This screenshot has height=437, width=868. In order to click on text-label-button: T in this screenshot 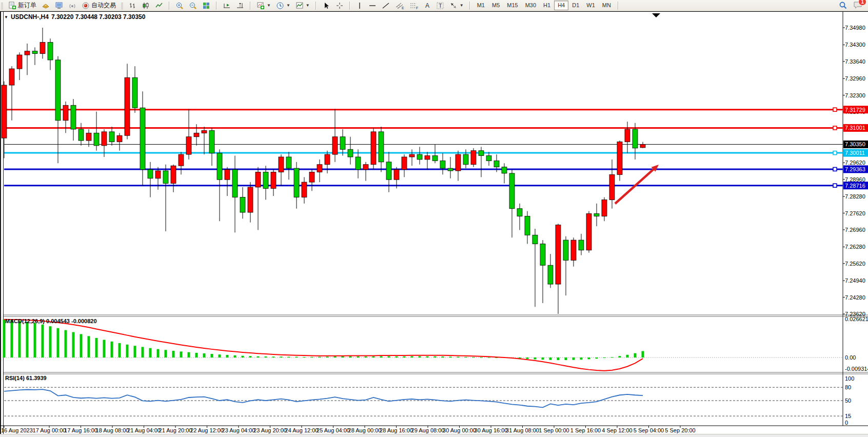, I will do `click(440, 5)`.